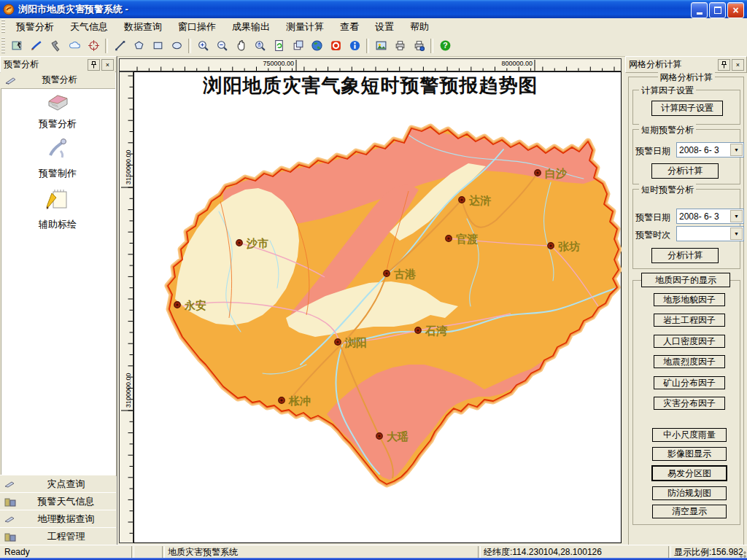  What do you see at coordinates (711, 150) in the screenshot?
I see `short-term-date-combo: 2008- 6- 3 ▼` at bounding box center [711, 150].